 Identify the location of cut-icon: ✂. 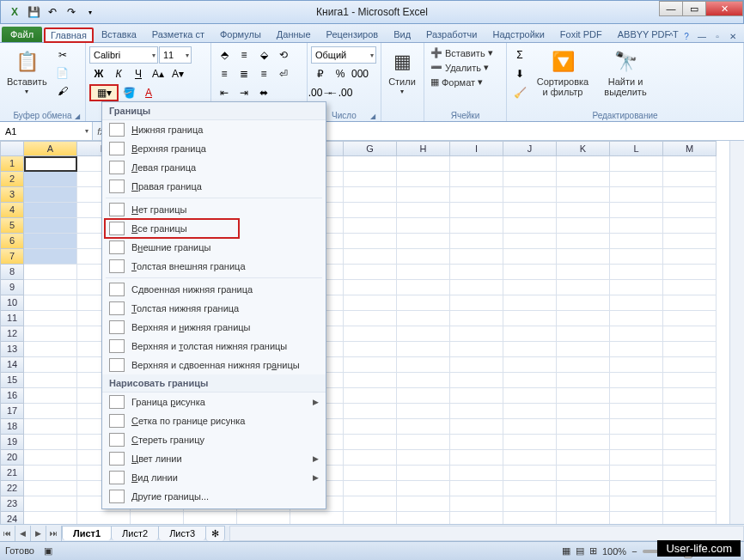
(63, 55).